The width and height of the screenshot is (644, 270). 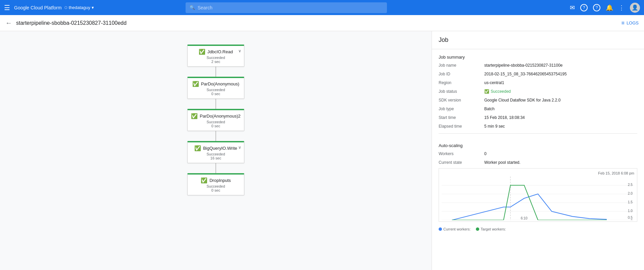 What do you see at coordinates (630, 211) in the screenshot?
I see `svg-text: 1.0` at bounding box center [630, 211].